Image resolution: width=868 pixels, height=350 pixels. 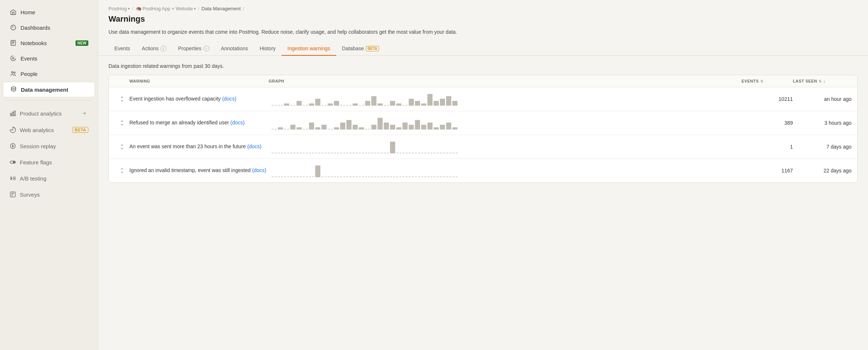 What do you see at coordinates (260, 170) in the screenshot?
I see `docs-link-4: (docs)` at bounding box center [260, 170].